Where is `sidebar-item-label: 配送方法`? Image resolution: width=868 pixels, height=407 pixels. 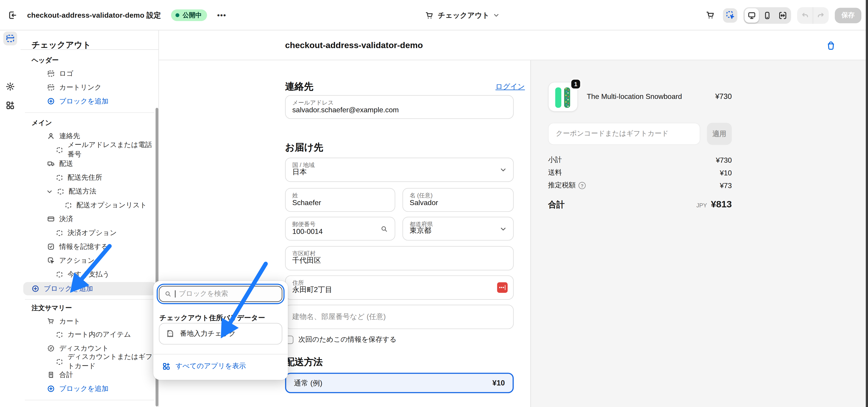 sidebar-item-label: 配送方法 is located at coordinates (83, 191).